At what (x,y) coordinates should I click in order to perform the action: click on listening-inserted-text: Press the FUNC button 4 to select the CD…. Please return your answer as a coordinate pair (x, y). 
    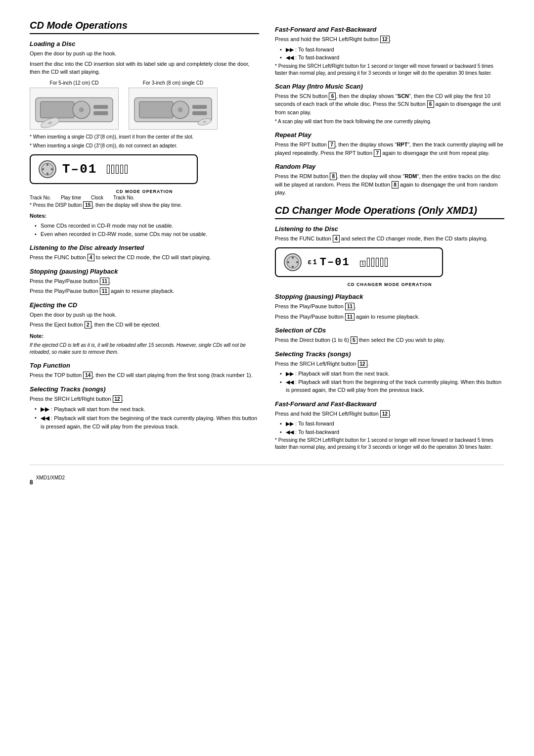
    Looking at the image, I should click on (144, 257).